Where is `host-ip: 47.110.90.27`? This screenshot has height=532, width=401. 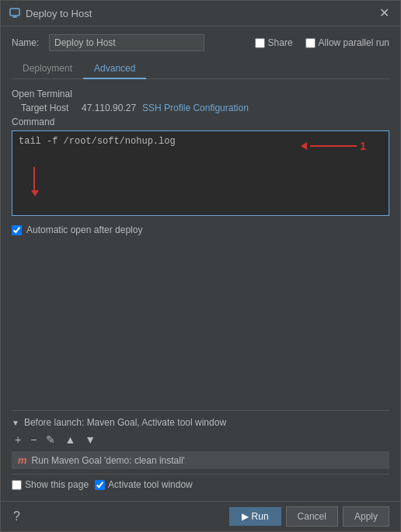
host-ip: 47.110.90.27 is located at coordinates (109, 108).